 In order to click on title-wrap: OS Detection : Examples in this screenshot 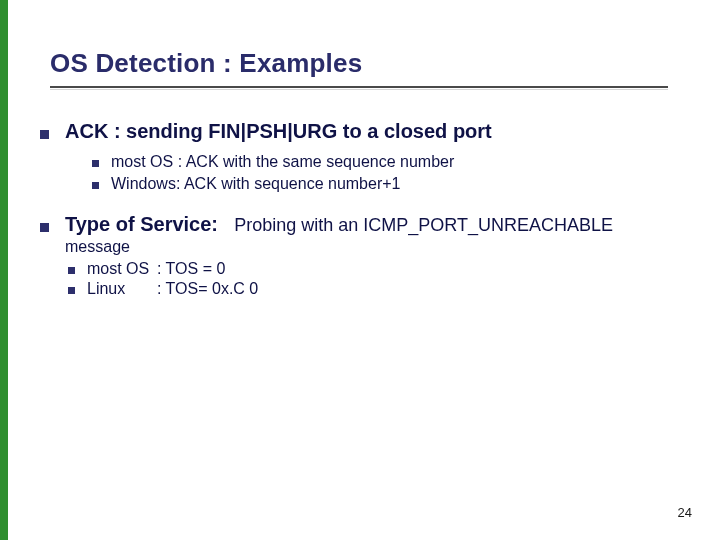, I will do `click(360, 64)`.